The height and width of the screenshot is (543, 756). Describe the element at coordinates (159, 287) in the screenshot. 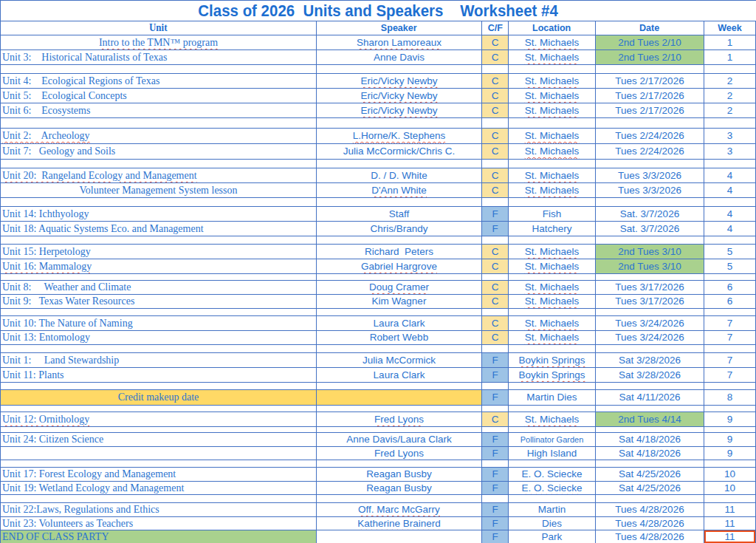

I see `unit-cell: Unit 8: Weather and Climate` at that location.